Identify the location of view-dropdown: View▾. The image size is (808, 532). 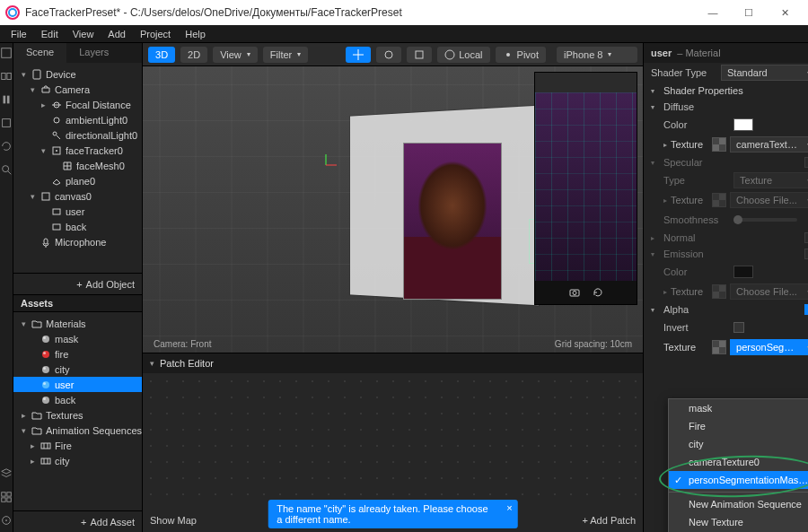
(235, 55).